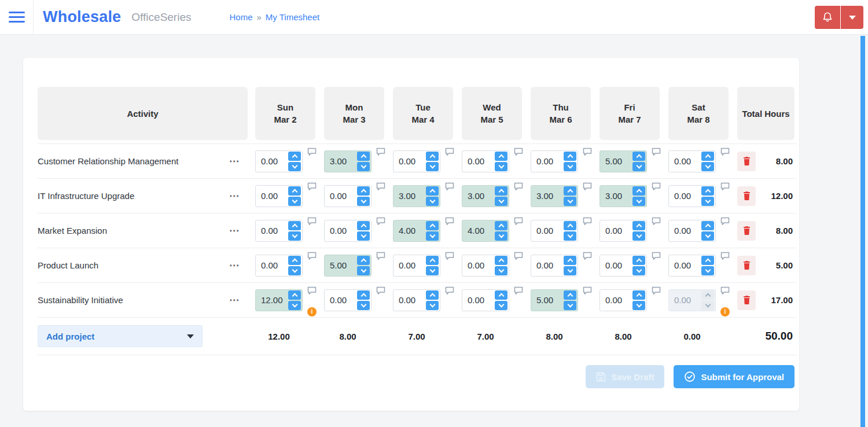  I want to click on hours-input: 5.00, so click(554, 300).